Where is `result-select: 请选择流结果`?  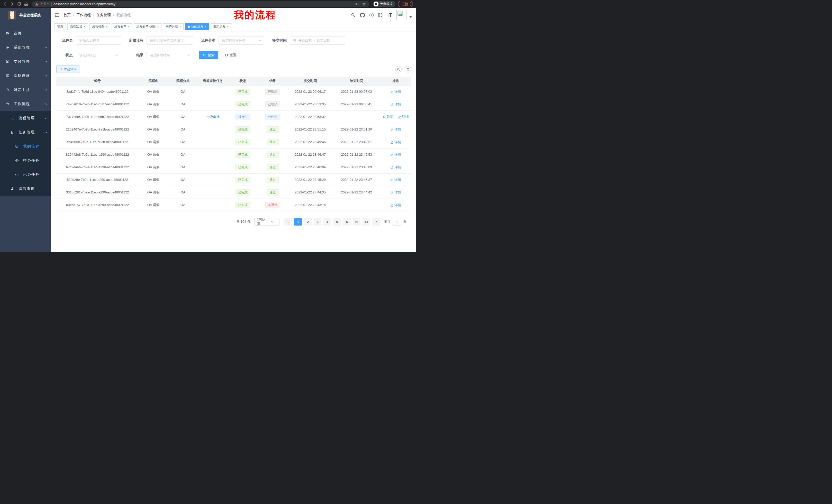 result-select: 请选择流结果 is located at coordinates (170, 55).